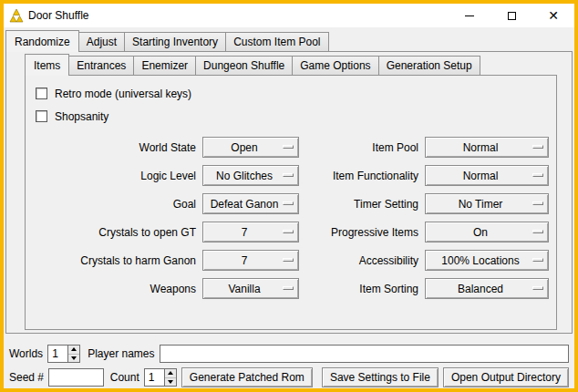  What do you see at coordinates (470, 15) in the screenshot?
I see `minimize-button` at bounding box center [470, 15].